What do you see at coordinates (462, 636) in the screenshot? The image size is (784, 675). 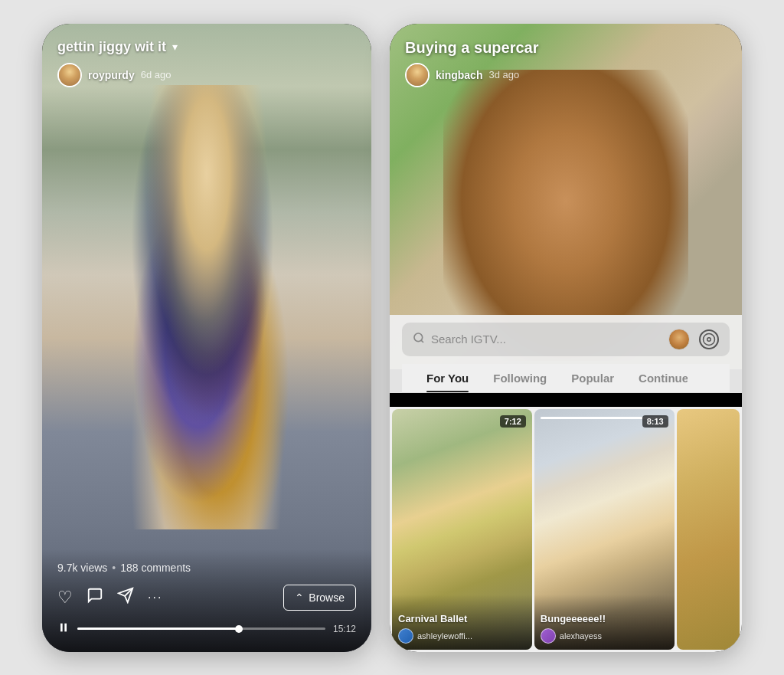 I see `thumb-user-row-1: ashleylewoffi...` at bounding box center [462, 636].